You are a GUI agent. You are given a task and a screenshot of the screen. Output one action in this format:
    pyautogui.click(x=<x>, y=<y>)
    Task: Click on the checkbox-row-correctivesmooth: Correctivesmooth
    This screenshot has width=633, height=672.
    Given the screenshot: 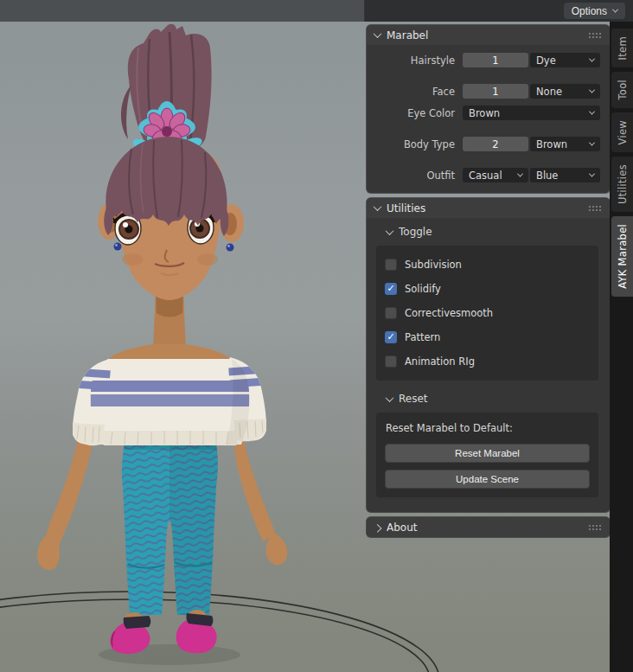 What is the action you would take?
    pyautogui.click(x=488, y=313)
    